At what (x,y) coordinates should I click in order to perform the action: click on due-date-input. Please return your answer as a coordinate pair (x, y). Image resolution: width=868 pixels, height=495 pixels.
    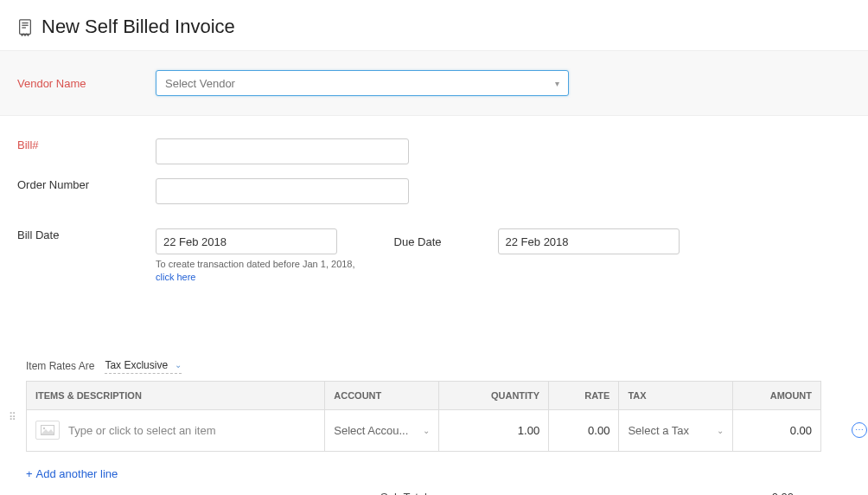
    Looking at the image, I should click on (589, 241).